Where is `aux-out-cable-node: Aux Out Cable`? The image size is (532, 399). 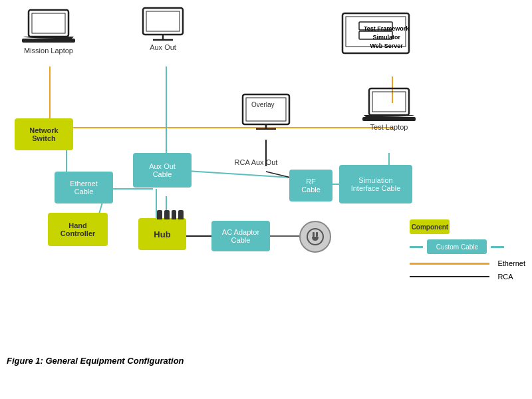 aux-out-cable-node: Aux Out Cable is located at coordinates (162, 170).